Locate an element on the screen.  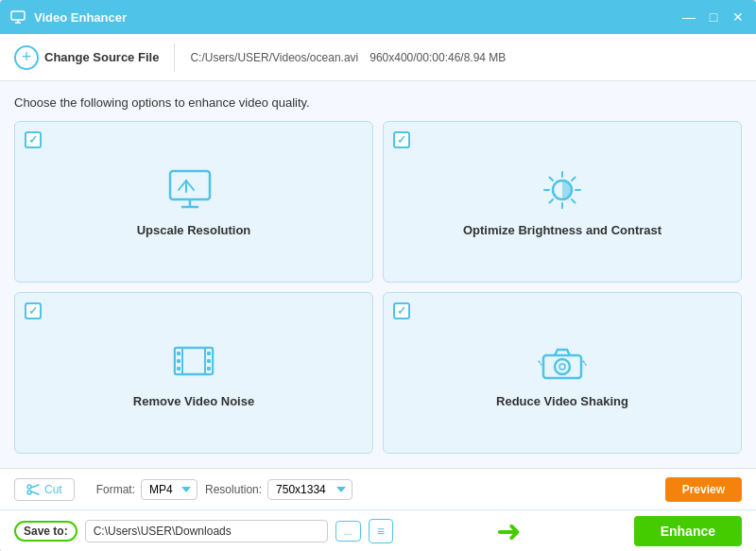
resolution-select: 750x1334 960x400 1280x720 1920x1080 is located at coordinates (310, 490).